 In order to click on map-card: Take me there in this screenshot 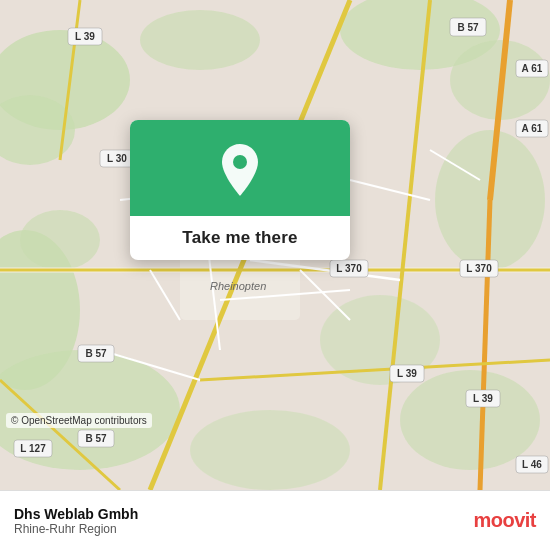, I will do `click(240, 190)`.